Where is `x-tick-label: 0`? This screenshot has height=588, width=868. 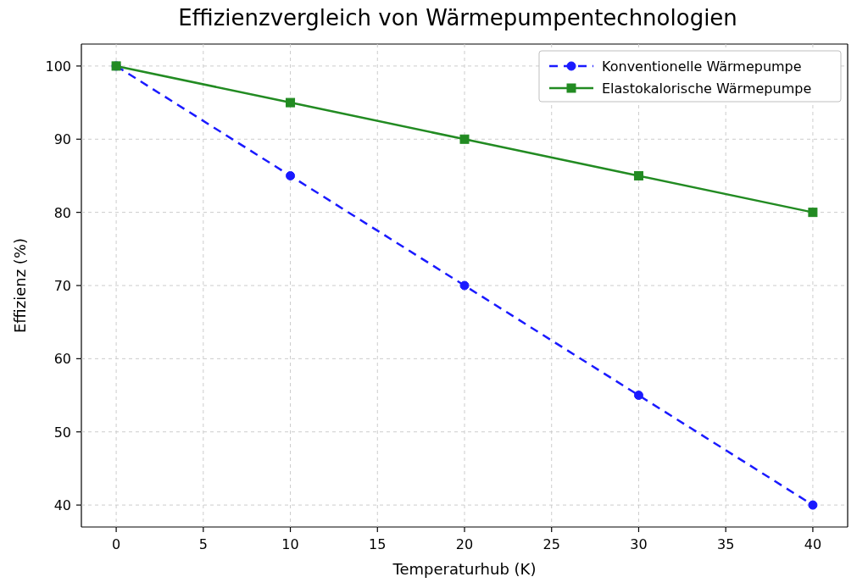
x-tick-label: 0 is located at coordinates (116, 544).